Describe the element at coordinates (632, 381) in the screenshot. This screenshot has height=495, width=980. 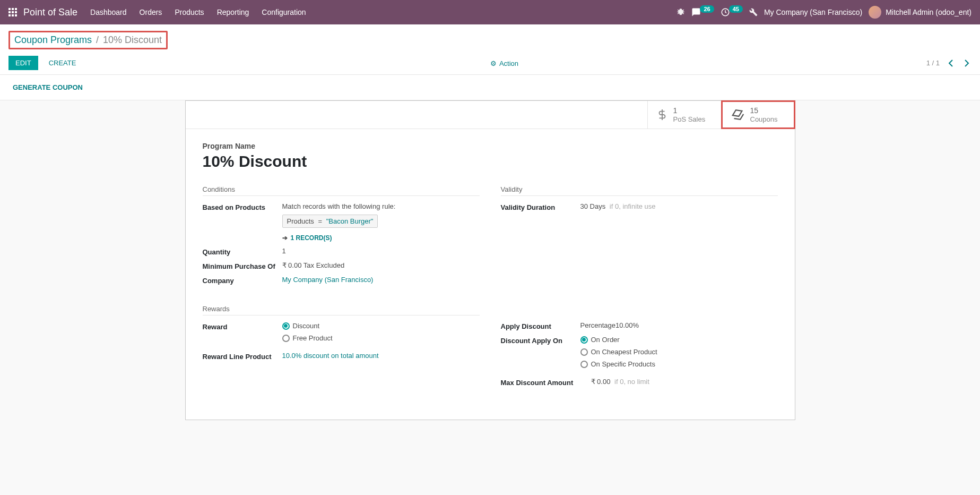
I see `hint-max-discount: if 0, no limit` at that location.